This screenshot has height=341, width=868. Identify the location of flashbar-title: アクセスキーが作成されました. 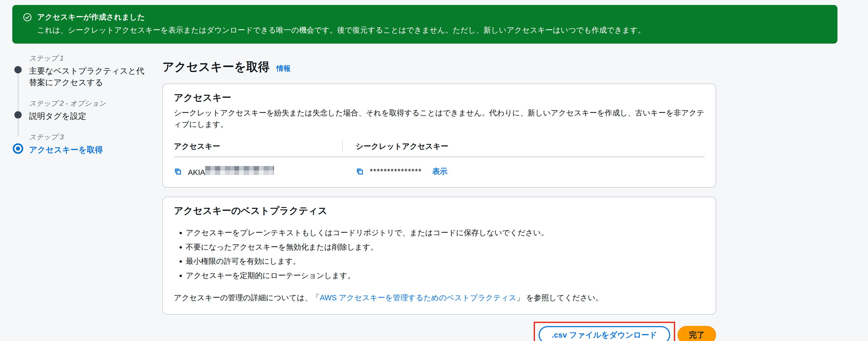
(341, 17).